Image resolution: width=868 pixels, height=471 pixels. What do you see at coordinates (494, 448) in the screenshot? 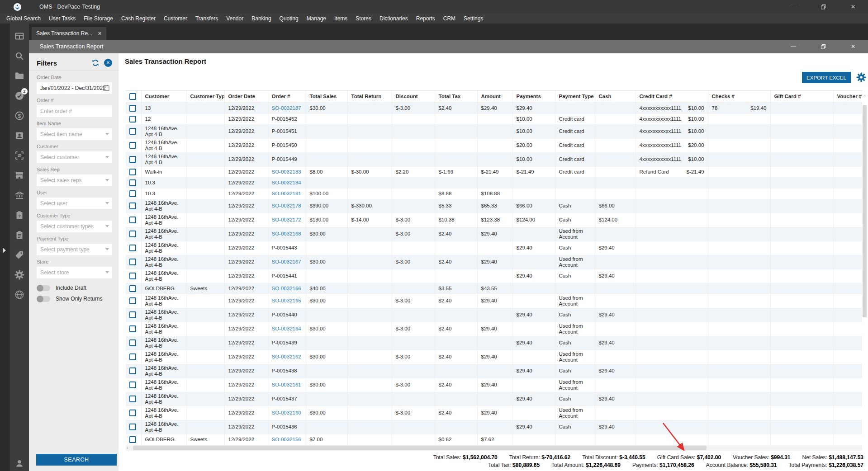
I see `horizontal-scrollbar: ‹` at bounding box center [494, 448].